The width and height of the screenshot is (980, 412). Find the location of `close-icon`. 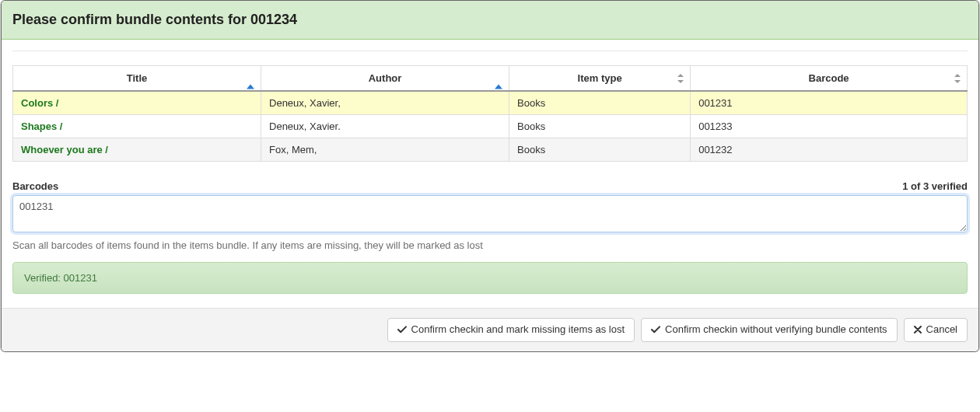

close-icon is located at coordinates (918, 330).